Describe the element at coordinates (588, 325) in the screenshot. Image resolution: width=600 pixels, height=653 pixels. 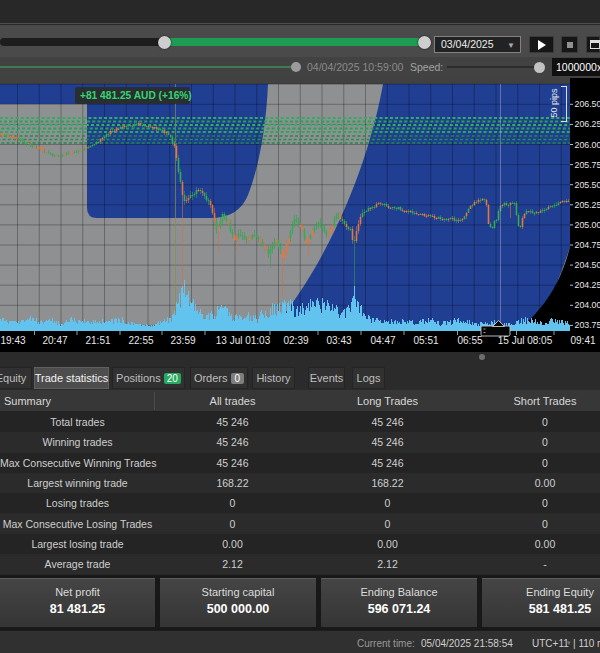
I see `svg-text: 203.75` at that location.